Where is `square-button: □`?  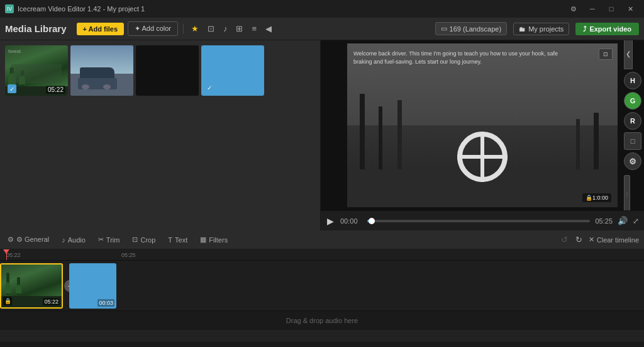
square-button: □ is located at coordinates (633, 141).